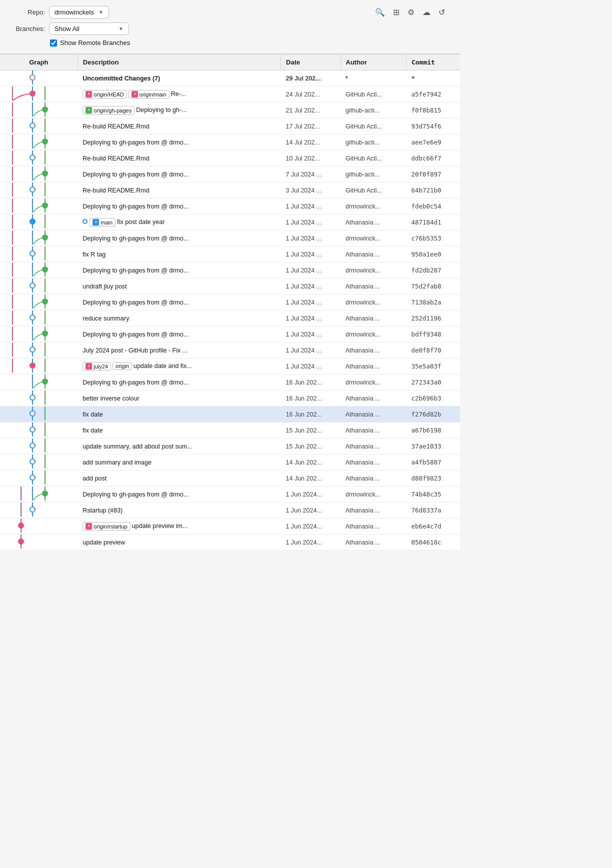  What do you see at coordinates (230, 382) in the screenshot?
I see `table-row: Deploying to gh-pages from @ drmo...16 J…` at bounding box center [230, 382].